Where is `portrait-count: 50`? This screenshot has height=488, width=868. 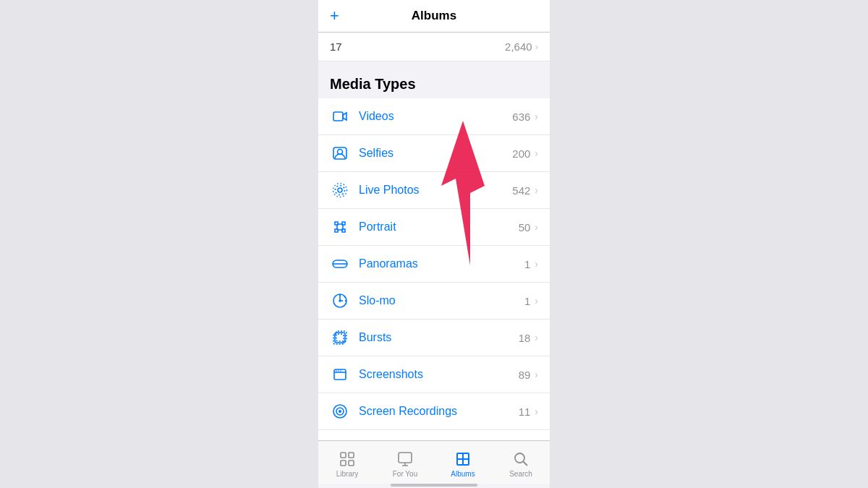
portrait-count: 50 is located at coordinates (525, 227).